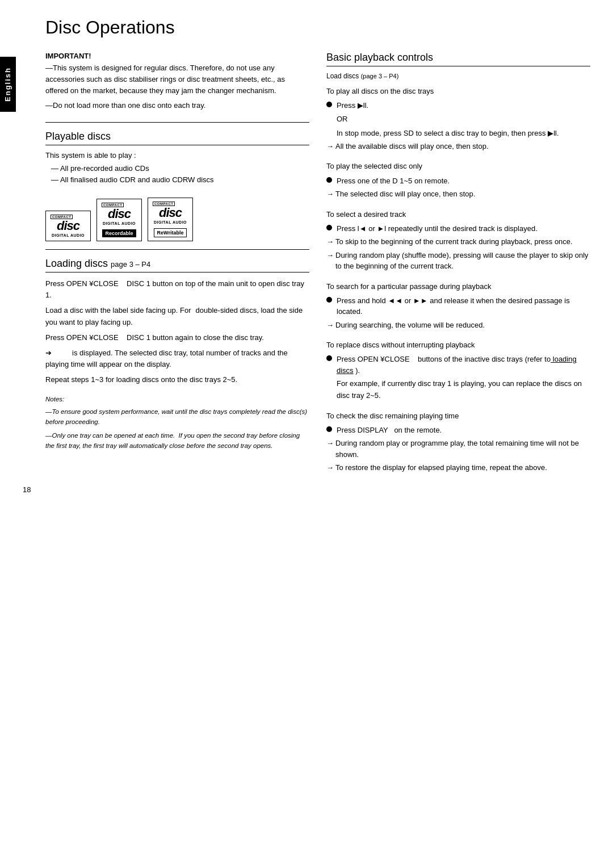 The height and width of the screenshot is (868, 613). What do you see at coordinates (459, 91) in the screenshot?
I see `play-all-intro: To play all discs on the disc trays` at bounding box center [459, 91].